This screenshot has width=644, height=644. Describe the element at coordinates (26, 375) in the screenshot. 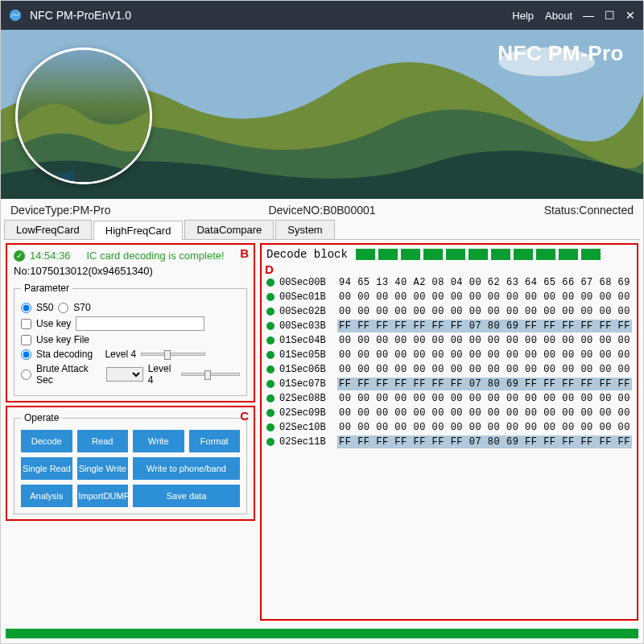

I see `radio-brute-attack` at that location.